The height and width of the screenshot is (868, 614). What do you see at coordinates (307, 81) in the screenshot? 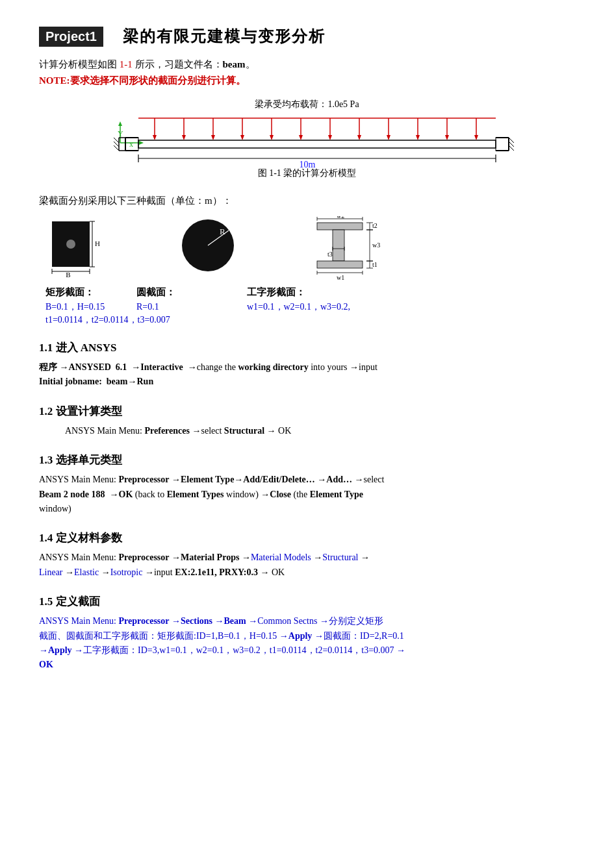
I see `note-text: NOTE:要求选择不同形状的截面分别进行计算。` at bounding box center [307, 81].